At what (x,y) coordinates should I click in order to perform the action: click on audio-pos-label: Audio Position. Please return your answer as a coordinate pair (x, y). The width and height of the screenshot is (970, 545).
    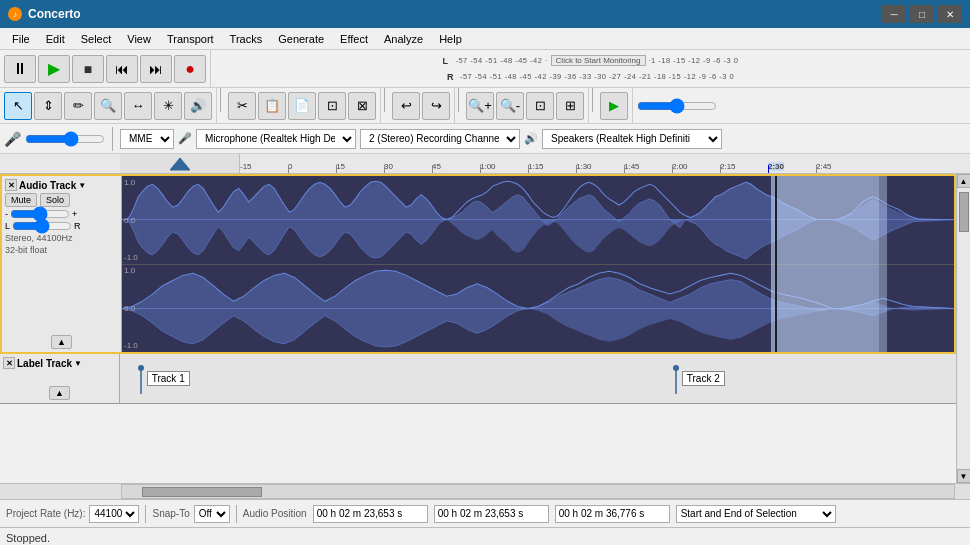
    Looking at the image, I should click on (275, 514).